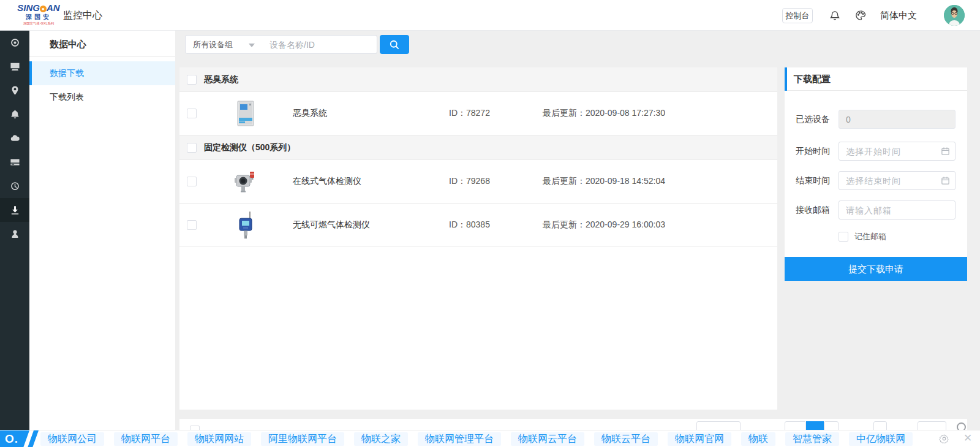  What do you see at coordinates (15, 139) in the screenshot?
I see `rail-item-cloud-icon` at bounding box center [15, 139].